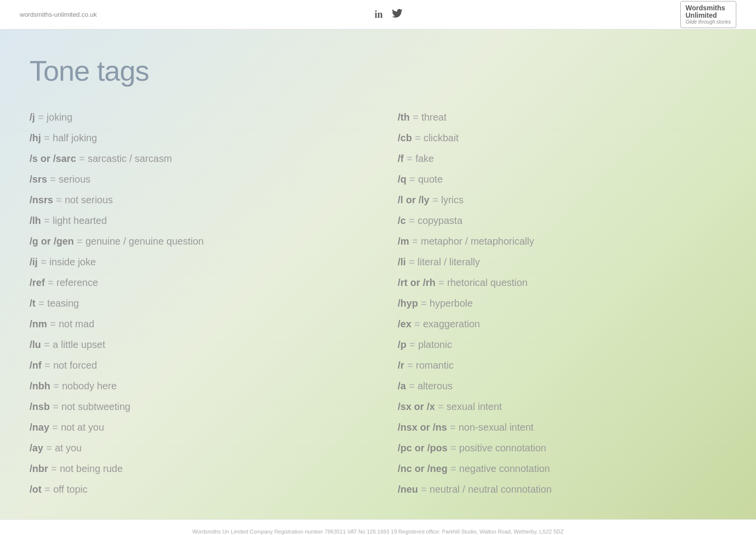 Image resolution: width=756 pixels, height=535 pixels. Describe the element at coordinates (194, 138) in the screenshot. I see `list-item: /hj=half joking` at that location.